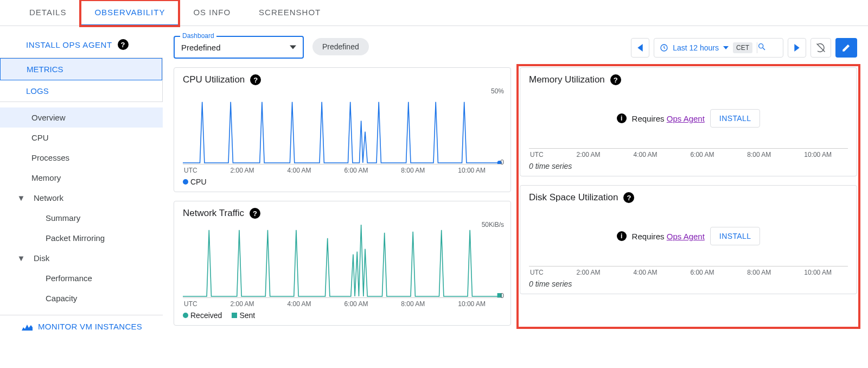 This screenshot has width=868, height=368. Describe the element at coordinates (81, 157) in the screenshot. I see `nav-processes: Processes` at that location.